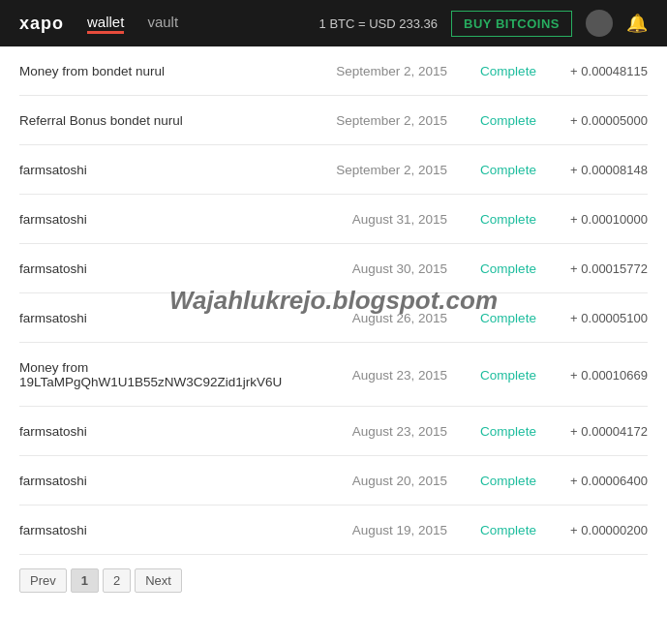 The width and height of the screenshot is (667, 644). Describe the element at coordinates (387, 219) in the screenshot. I see `tx-date: August 31, 2015` at that location.